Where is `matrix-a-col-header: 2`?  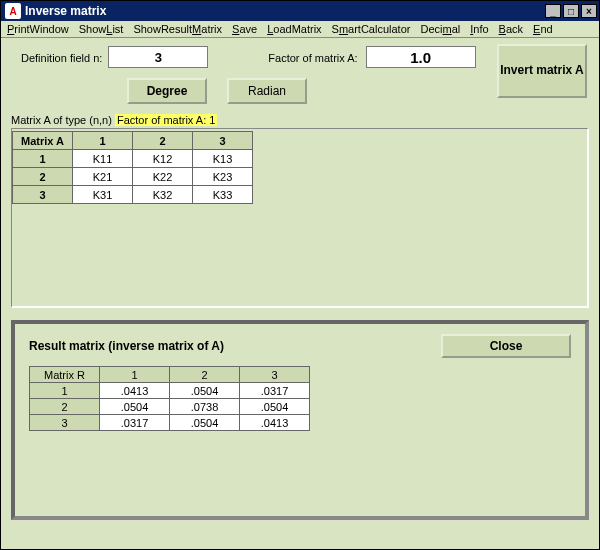 matrix-a-col-header: 2 is located at coordinates (163, 141).